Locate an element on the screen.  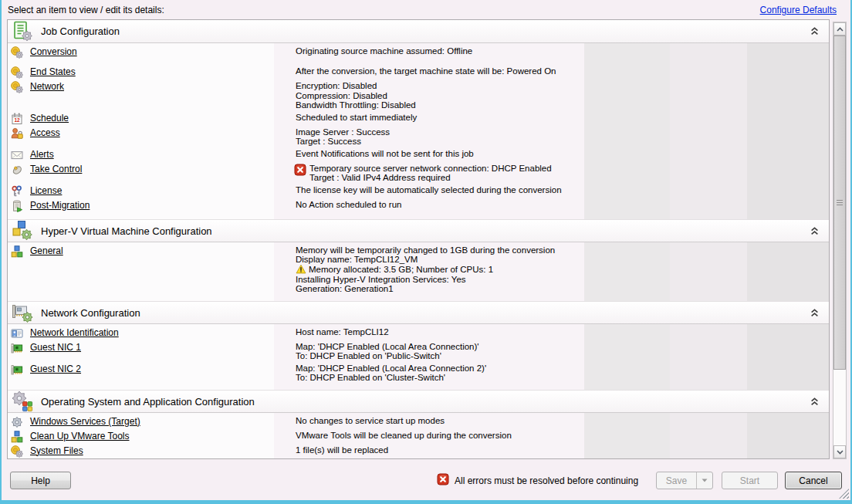
item-link-network-identification: Network Identification is located at coordinates (74, 333).